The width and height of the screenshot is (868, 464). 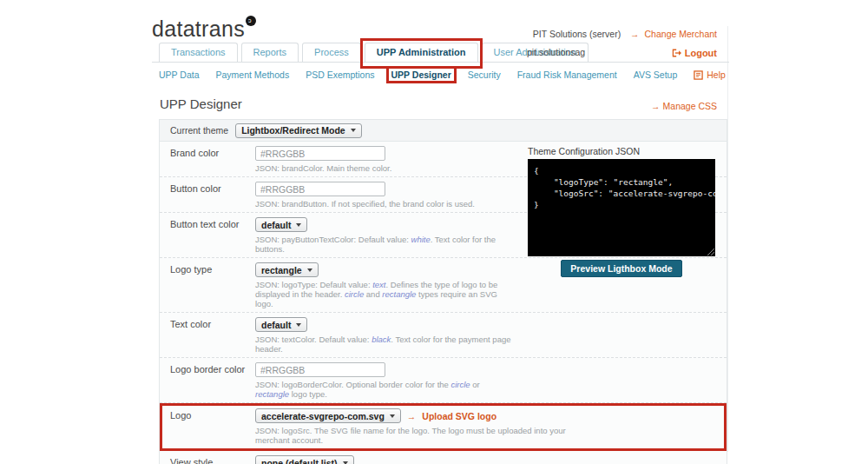 I want to click on field-label: View style, so click(x=213, y=460).